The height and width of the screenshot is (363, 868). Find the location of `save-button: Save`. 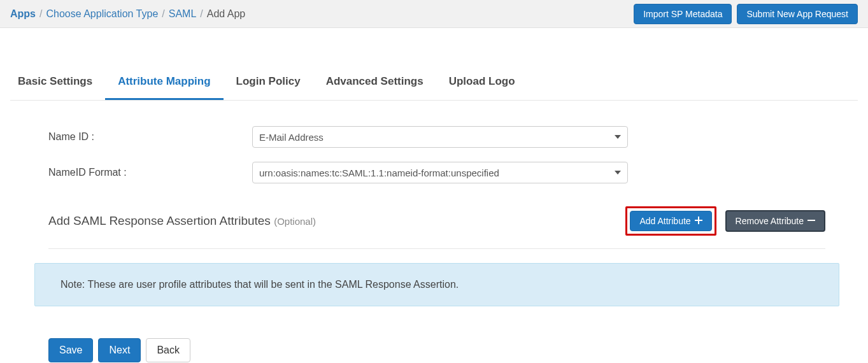

save-button: Save is located at coordinates (71, 350).